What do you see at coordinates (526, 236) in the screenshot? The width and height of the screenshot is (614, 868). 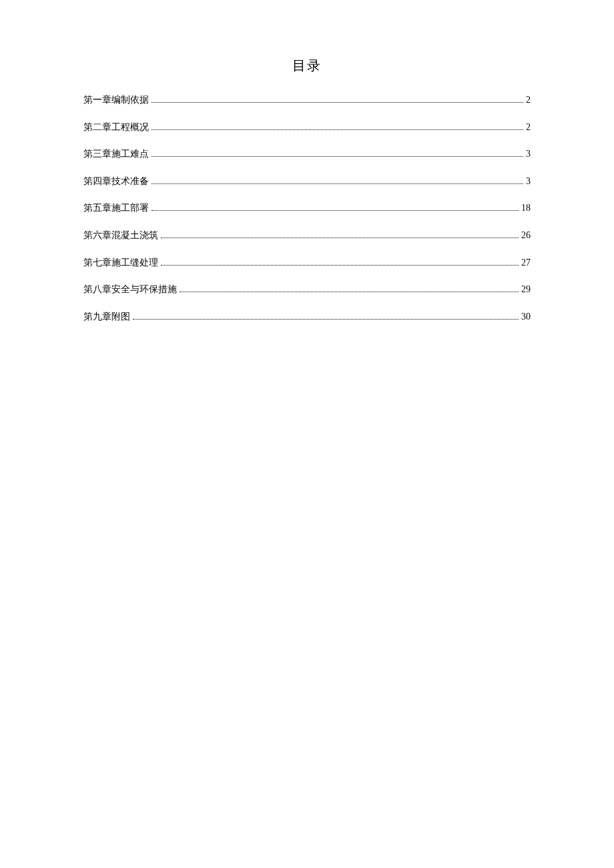 I see `toc-page-number: 26` at bounding box center [526, 236].